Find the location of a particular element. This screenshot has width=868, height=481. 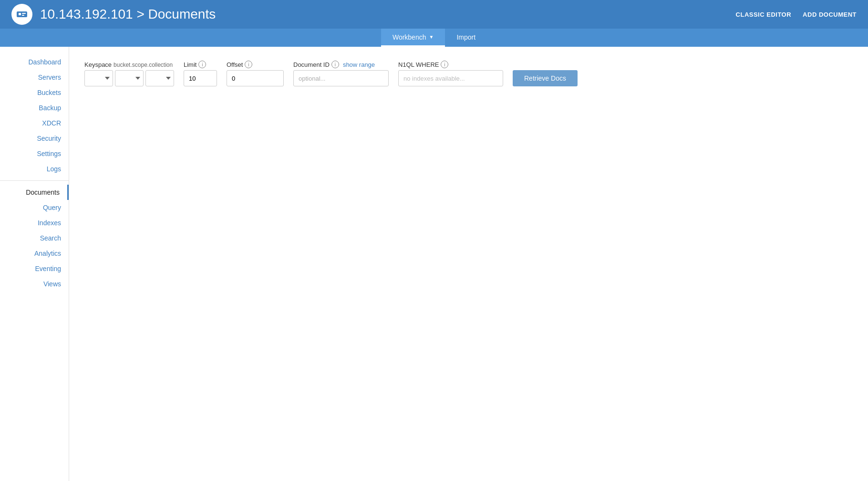

app-header: 10.143.192.101 > Documents CLASSIC EDITO… is located at coordinates (434, 14).